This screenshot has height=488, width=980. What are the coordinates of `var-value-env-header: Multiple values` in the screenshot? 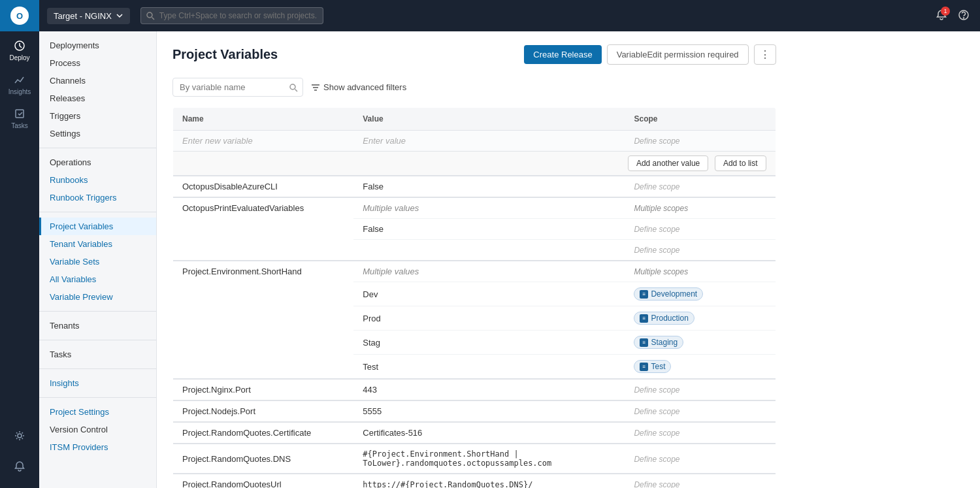 It's located at (489, 272).